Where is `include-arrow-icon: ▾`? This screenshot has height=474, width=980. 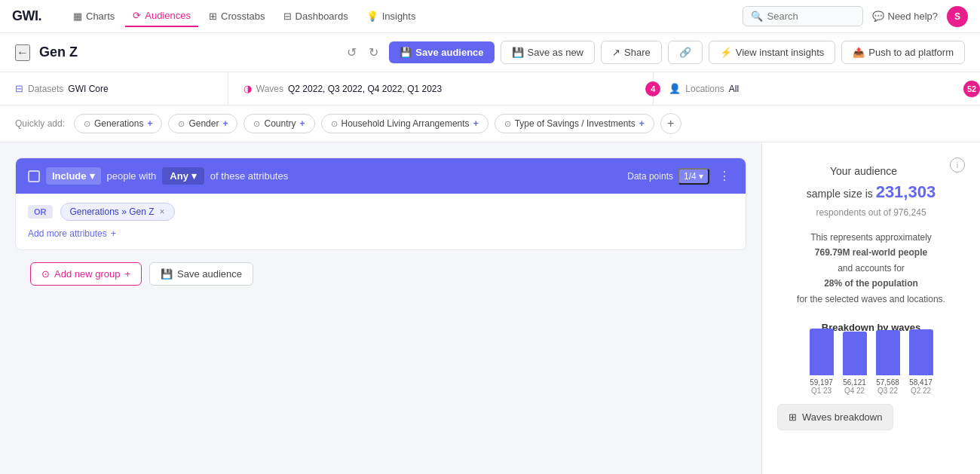
include-arrow-icon: ▾ is located at coordinates (92, 176).